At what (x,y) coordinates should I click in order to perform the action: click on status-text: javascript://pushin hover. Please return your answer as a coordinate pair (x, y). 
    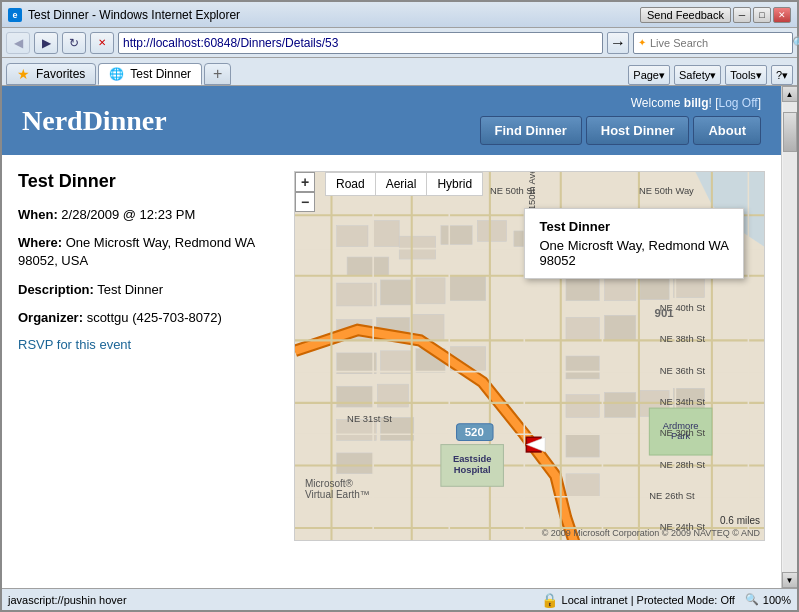
    Looking at the image, I should click on (270, 600).